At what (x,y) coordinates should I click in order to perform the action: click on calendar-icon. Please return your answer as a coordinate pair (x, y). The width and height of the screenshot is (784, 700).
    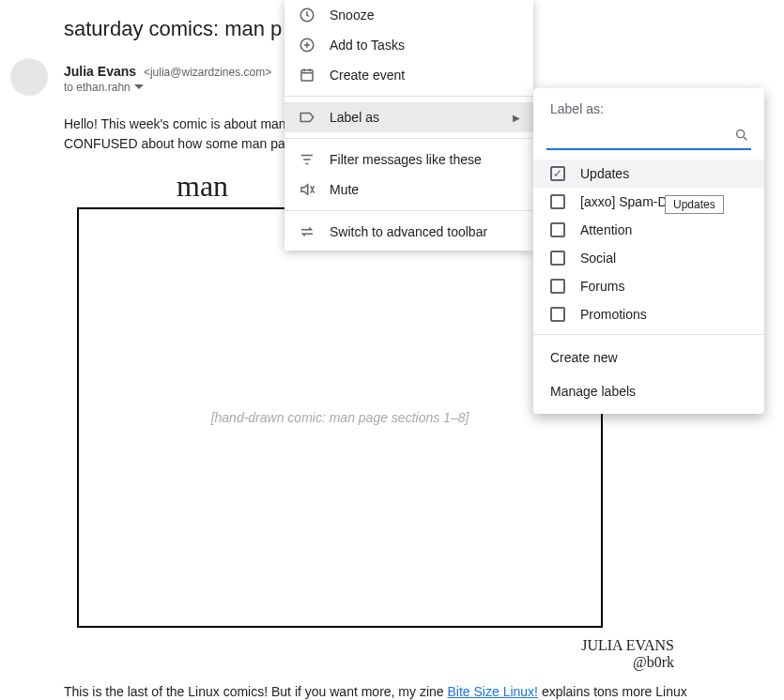
    Looking at the image, I should click on (307, 75).